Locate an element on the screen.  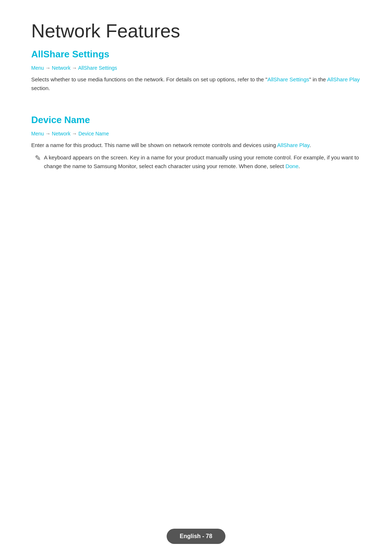
device-name-breadcrumb: Menu → Network → Device Name is located at coordinates (196, 134).